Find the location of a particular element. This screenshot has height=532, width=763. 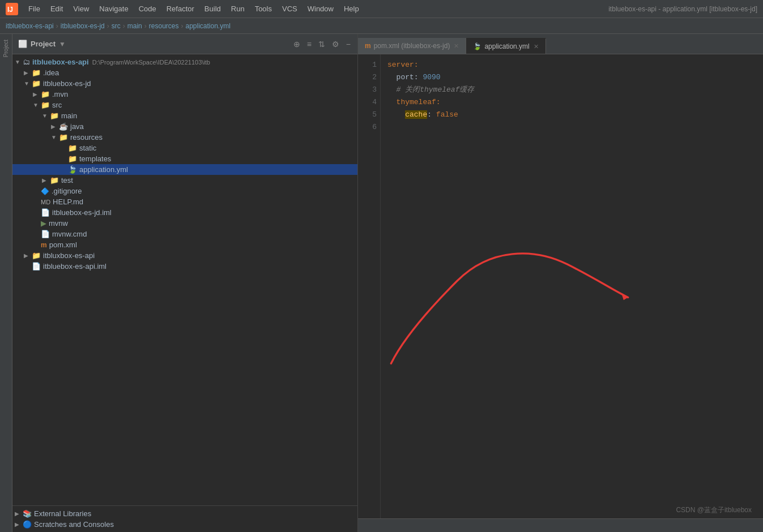

locate-icon: ⊕ is located at coordinates (297, 44).